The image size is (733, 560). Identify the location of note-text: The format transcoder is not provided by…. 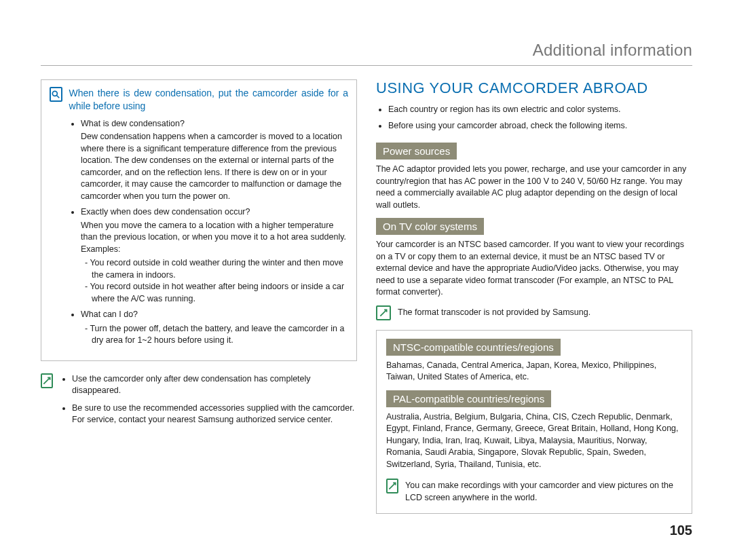
(494, 312).